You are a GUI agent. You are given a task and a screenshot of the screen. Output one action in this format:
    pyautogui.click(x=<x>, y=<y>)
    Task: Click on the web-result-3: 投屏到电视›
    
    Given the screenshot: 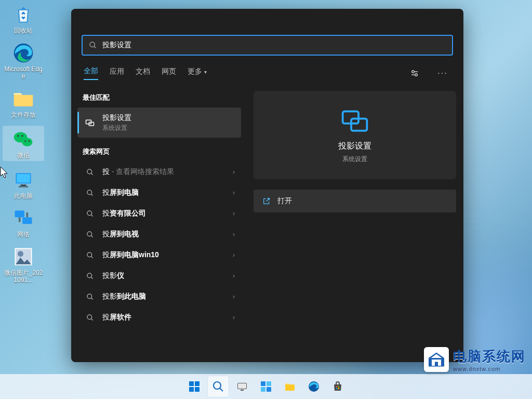 What is the action you would take?
    pyautogui.click(x=159, y=234)
    